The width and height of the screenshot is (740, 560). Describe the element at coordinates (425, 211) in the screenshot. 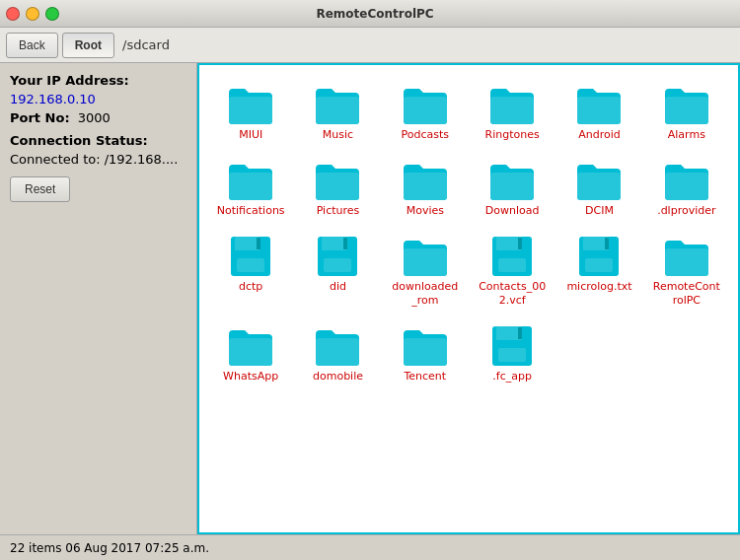

I see `file-label: Movies` at that location.